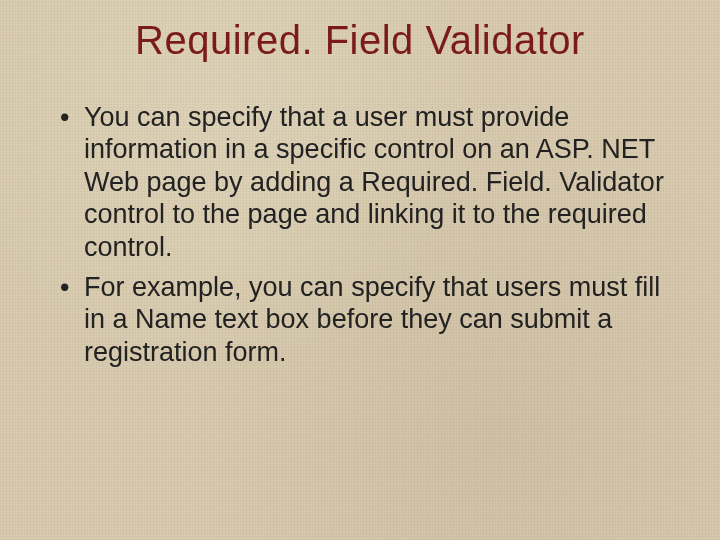 Image resolution: width=720 pixels, height=540 pixels. I want to click on slide-title: Required. Field Validator, so click(360, 32).